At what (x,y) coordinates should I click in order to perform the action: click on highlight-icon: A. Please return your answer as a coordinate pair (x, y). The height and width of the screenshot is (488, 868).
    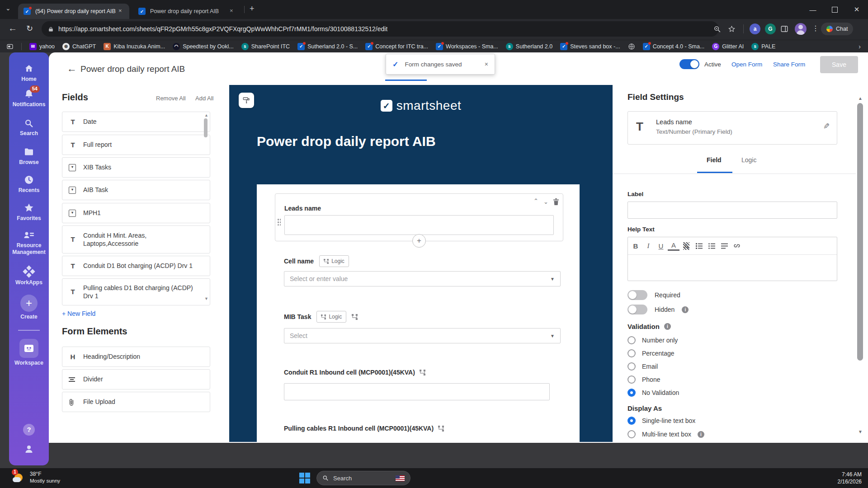
    Looking at the image, I should click on (686, 246).